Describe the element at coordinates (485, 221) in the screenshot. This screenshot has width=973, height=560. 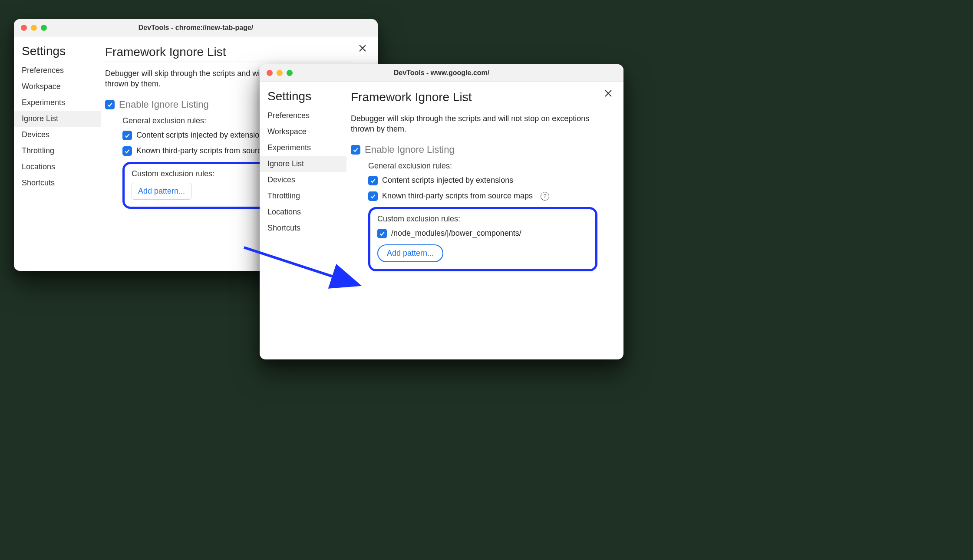
I see `content-panel: Framework Ignore List Debugger will skip…` at that location.